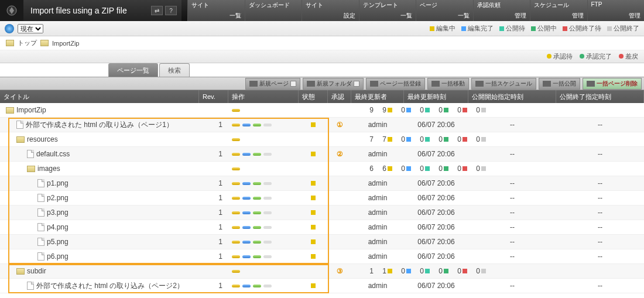 This screenshot has width=644, height=298. I want to click on toolbar-button: 新規フォルダ, so click(333, 84).